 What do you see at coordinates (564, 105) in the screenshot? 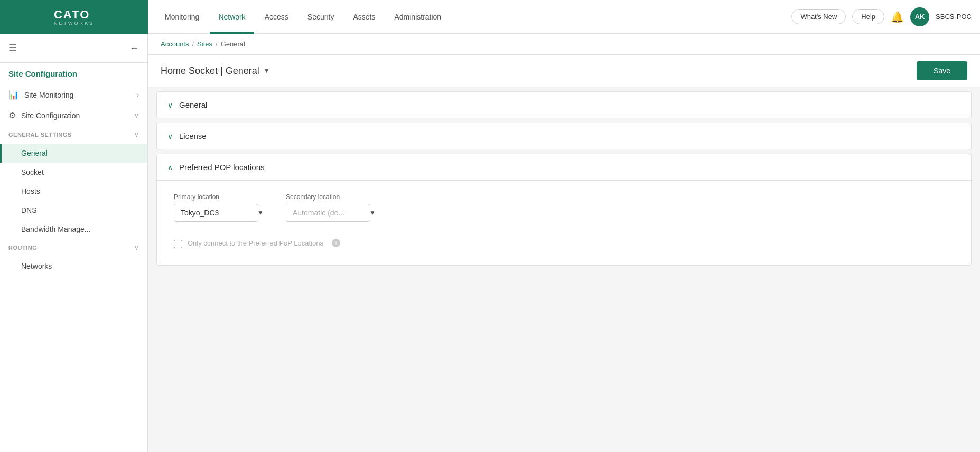
I see `accordion-general: ∨ General` at bounding box center [564, 105].